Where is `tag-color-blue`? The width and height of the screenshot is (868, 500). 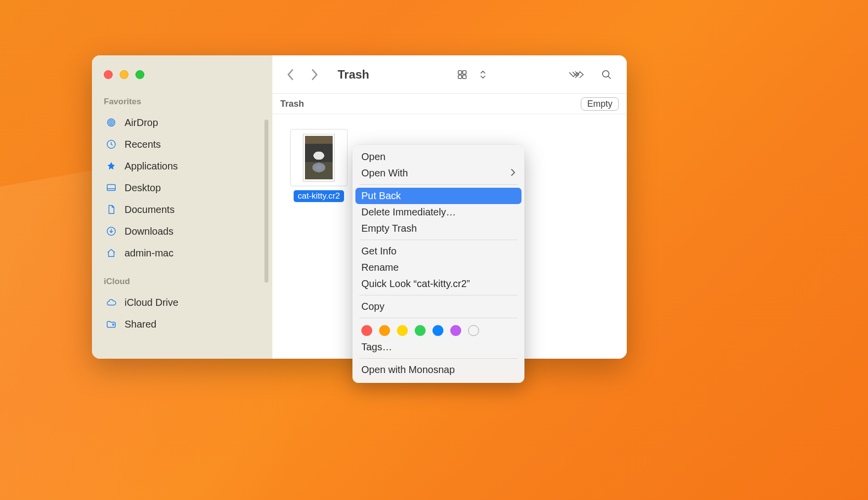 tag-color-blue is located at coordinates (438, 331).